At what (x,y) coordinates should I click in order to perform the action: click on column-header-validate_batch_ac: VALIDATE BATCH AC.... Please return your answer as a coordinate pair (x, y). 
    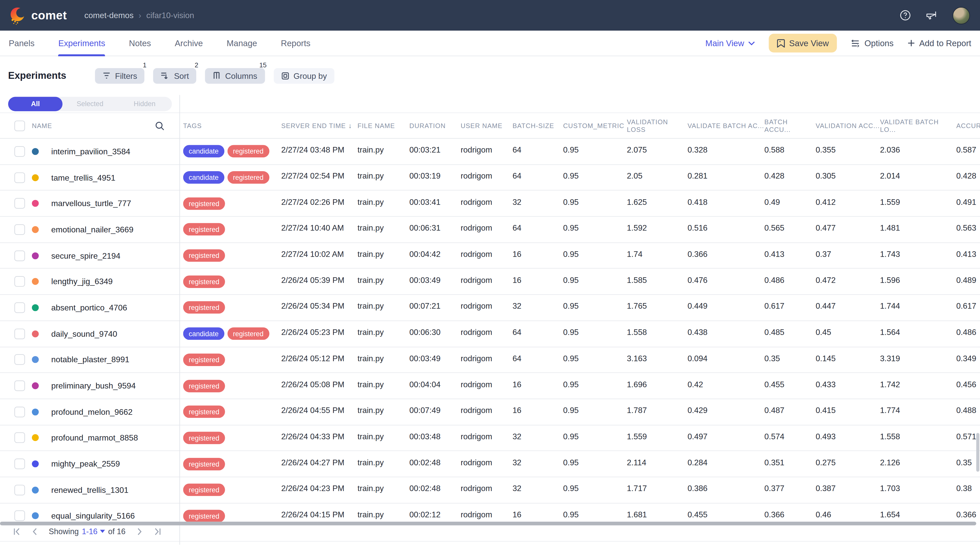
    Looking at the image, I should click on (726, 125).